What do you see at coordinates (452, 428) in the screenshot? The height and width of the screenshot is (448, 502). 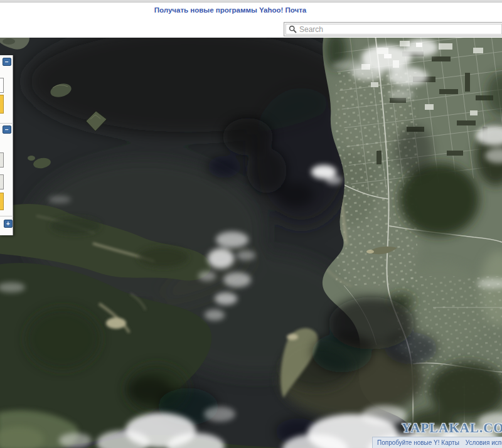 I see `watermark: YAPLAKAL.COM` at bounding box center [452, 428].